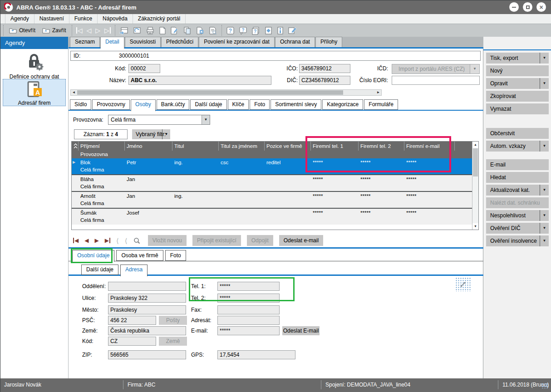 The height and width of the screenshot is (392, 551). I want to click on edit-record-icon, so click(174, 31).